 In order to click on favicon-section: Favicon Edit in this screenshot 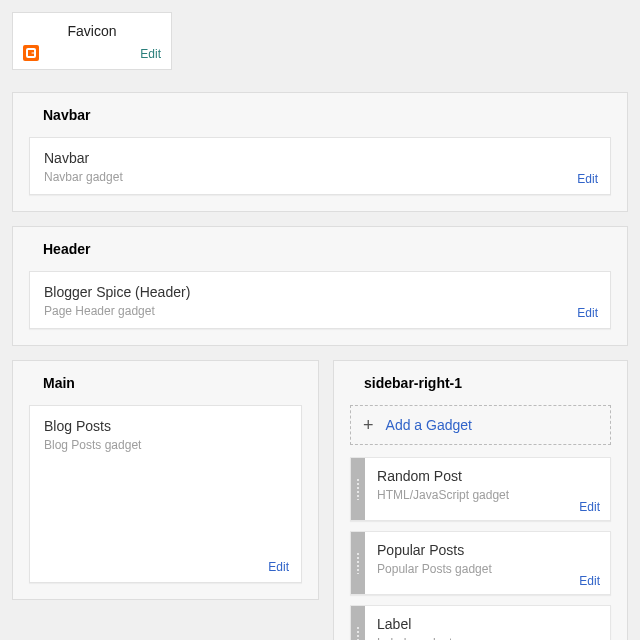, I will do `click(92, 41)`.